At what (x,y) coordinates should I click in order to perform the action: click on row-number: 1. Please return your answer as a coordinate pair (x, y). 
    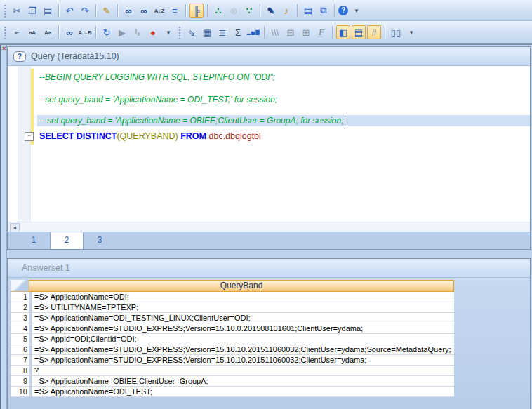
    Looking at the image, I should click on (21, 297).